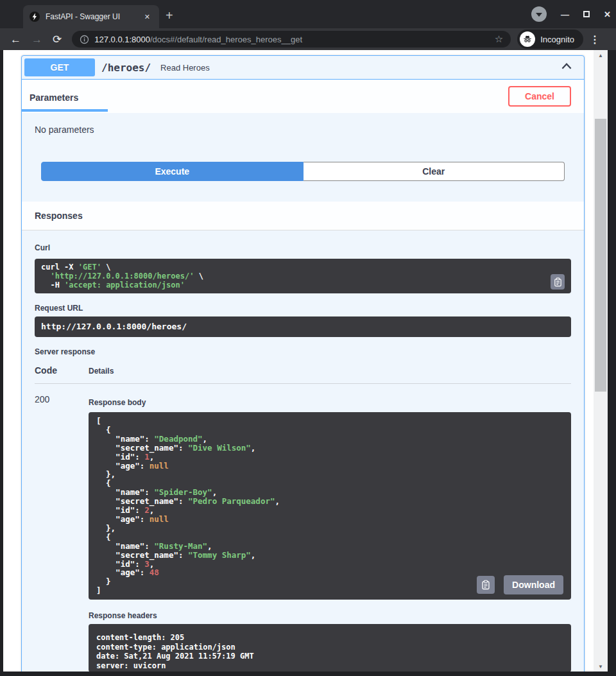 The image size is (616, 676). Describe the element at coordinates (527, 39) in the screenshot. I see `incognito-icon` at that location.